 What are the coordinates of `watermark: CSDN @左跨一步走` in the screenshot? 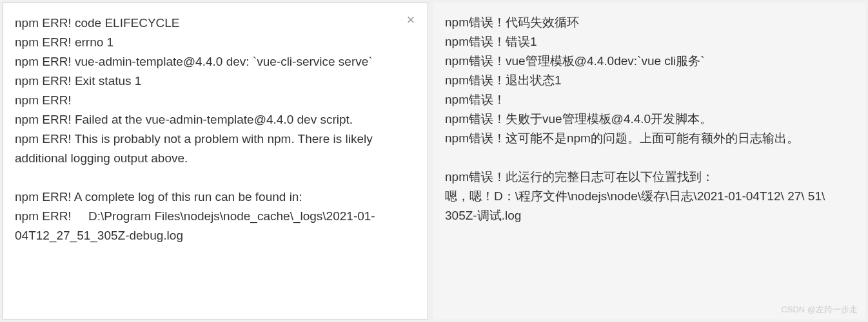 It's located at (819, 310).